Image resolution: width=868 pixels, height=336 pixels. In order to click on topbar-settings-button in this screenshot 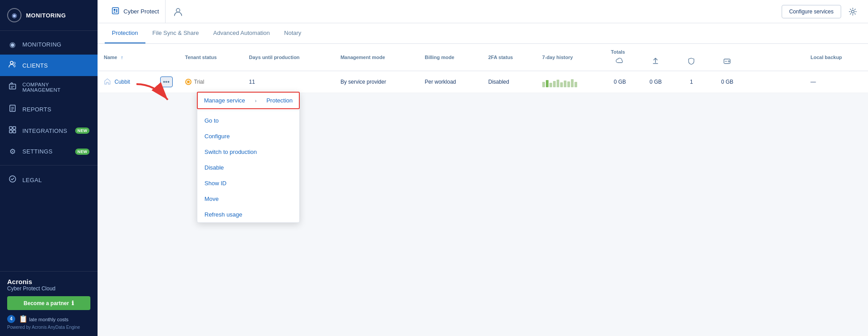, I will do `click(853, 12)`.